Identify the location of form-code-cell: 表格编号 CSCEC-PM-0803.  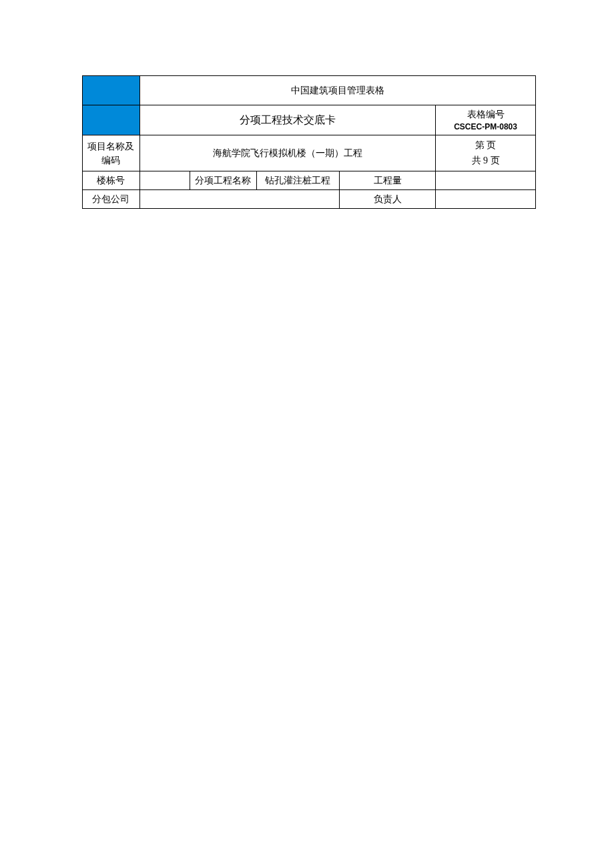
(486, 120).